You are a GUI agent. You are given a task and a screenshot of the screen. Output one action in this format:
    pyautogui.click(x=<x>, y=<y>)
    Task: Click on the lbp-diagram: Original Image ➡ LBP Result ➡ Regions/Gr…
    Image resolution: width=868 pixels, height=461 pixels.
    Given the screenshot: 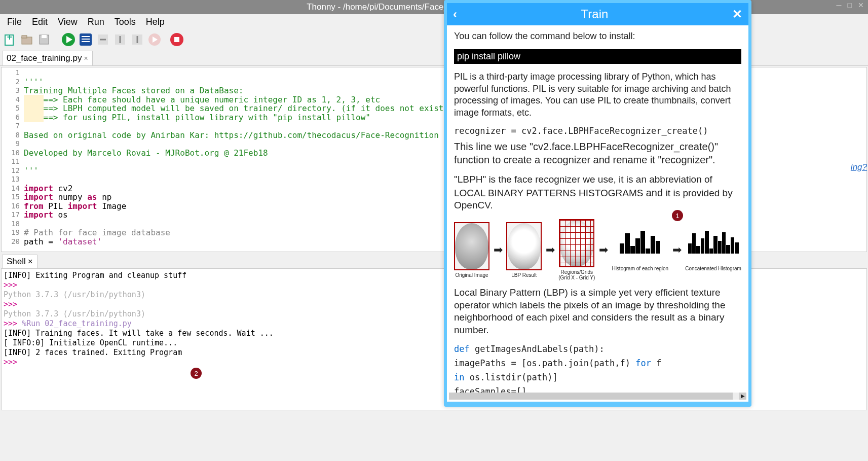 What is the action you would take?
    pyautogui.click(x=598, y=250)
    